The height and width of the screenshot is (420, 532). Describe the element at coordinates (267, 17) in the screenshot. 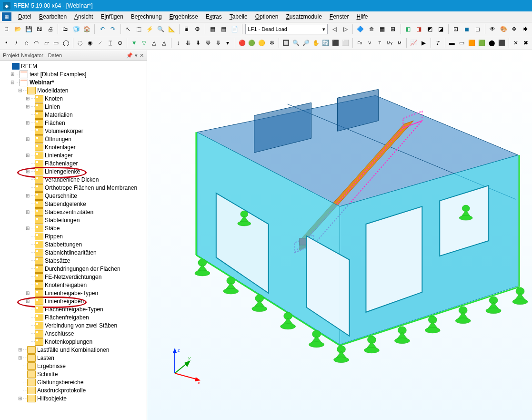

I see `menu-optionen: Optionen` at that location.